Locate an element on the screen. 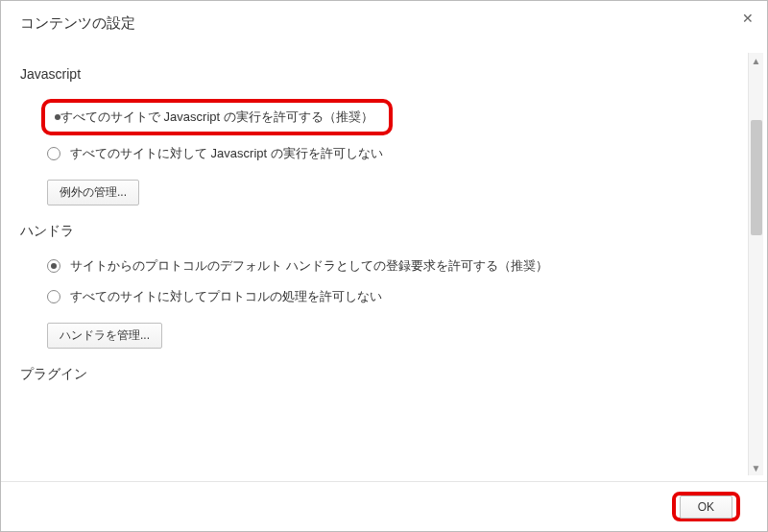  section-plugins: プラグイン is located at coordinates (373, 375).